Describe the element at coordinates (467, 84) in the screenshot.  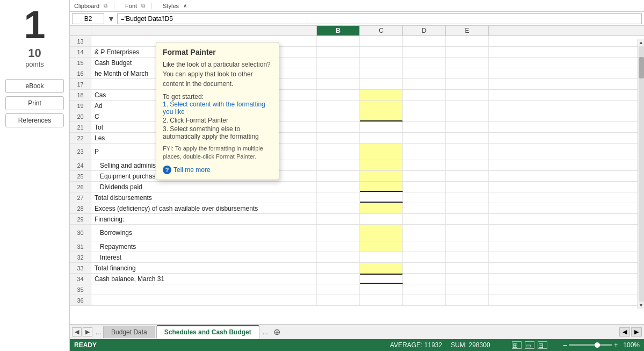
I see `cell-17-e` at that location.